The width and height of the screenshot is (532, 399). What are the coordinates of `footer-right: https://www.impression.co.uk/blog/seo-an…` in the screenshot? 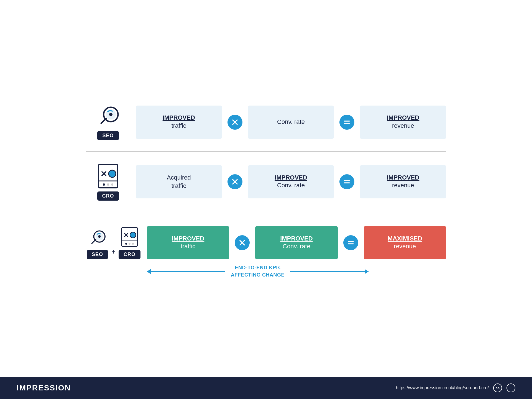 It's located at (456, 388).